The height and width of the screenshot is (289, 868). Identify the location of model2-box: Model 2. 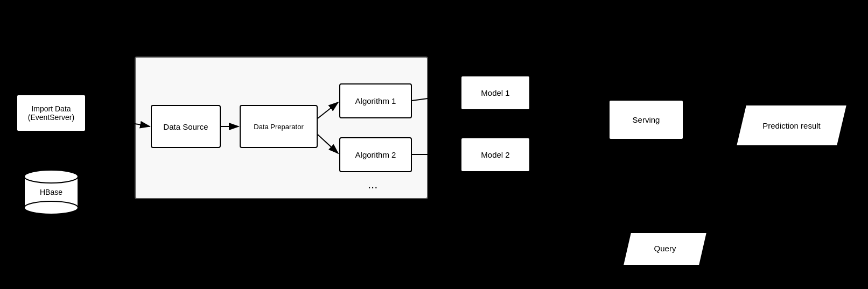
(495, 155).